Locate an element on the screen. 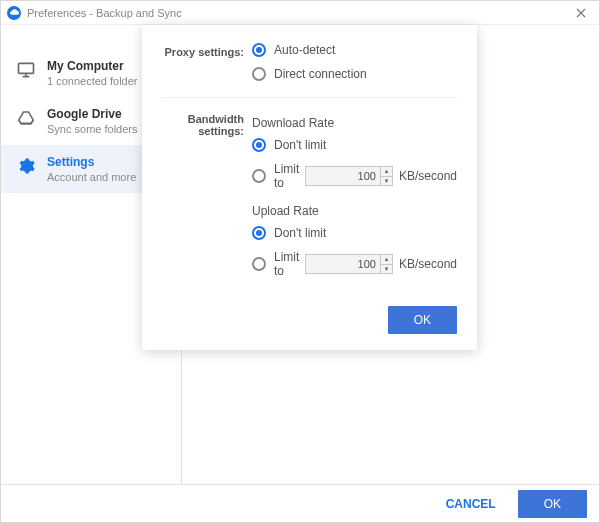 This screenshot has width=600, height=523. radio-label: Auto-detect is located at coordinates (304, 50).